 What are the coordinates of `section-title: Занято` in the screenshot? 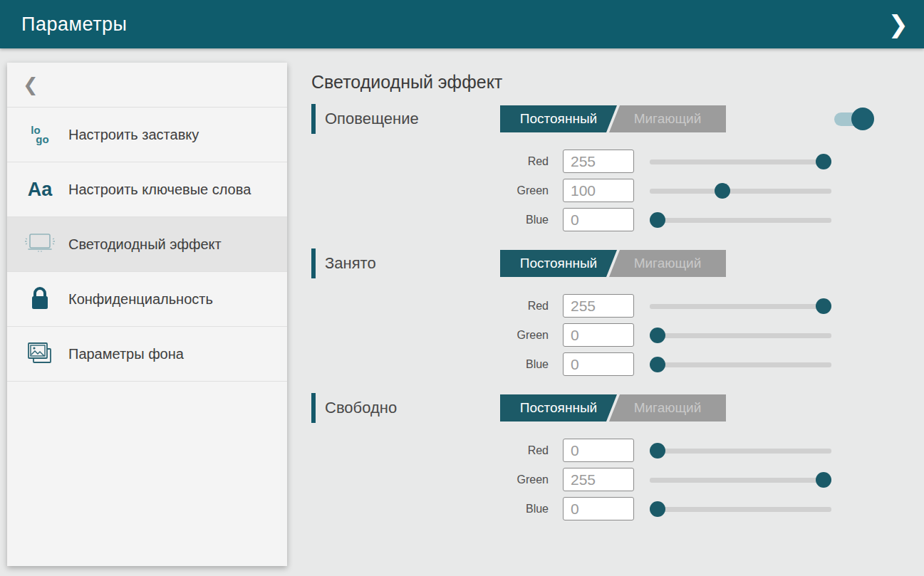 It's located at (412, 263).